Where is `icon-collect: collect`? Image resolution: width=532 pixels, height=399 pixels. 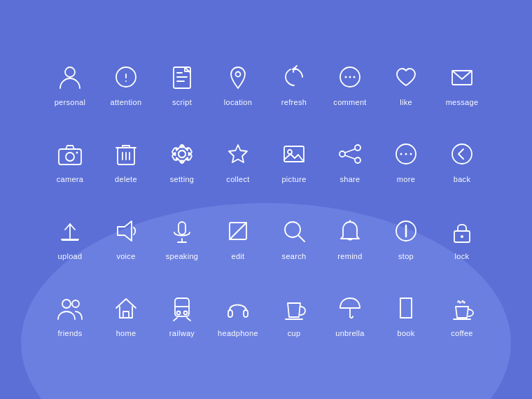
icon-collect: collect is located at coordinates (238, 161).